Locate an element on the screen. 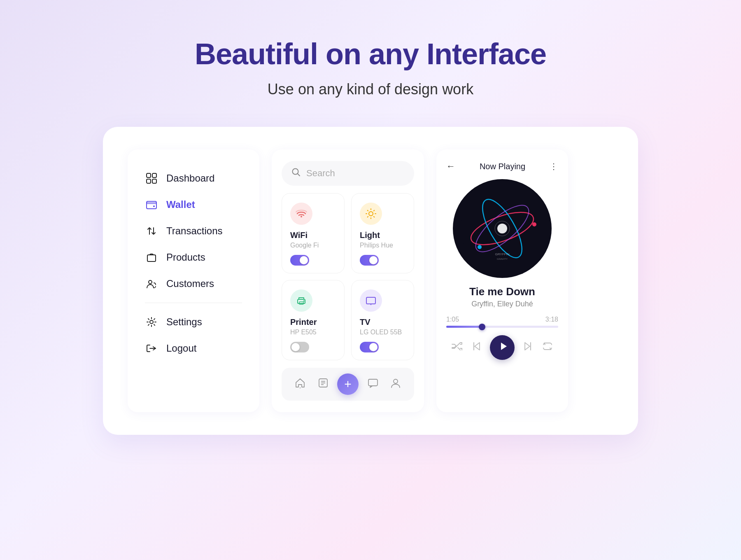  progress-bar is located at coordinates (502, 327).